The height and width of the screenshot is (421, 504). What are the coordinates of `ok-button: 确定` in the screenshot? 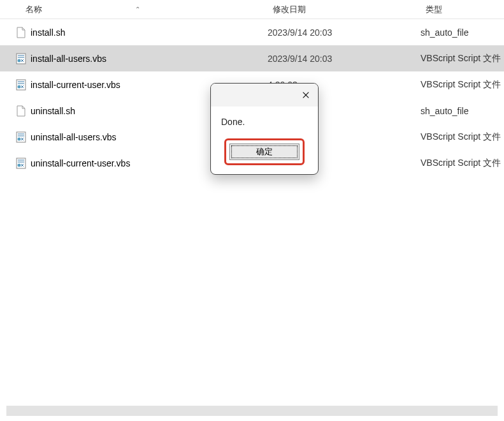 It's located at (264, 152).